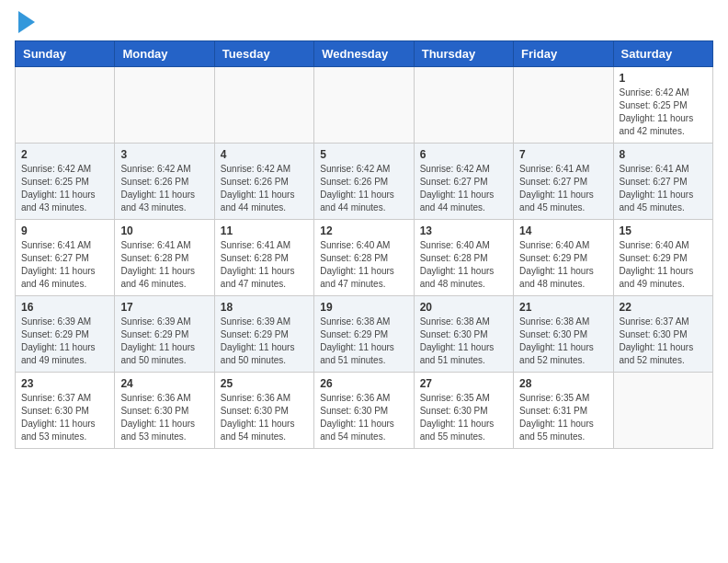 Image resolution: width=728 pixels, height=563 pixels. Describe the element at coordinates (663, 54) in the screenshot. I see `day-of-week-header: Saturday` at that location.